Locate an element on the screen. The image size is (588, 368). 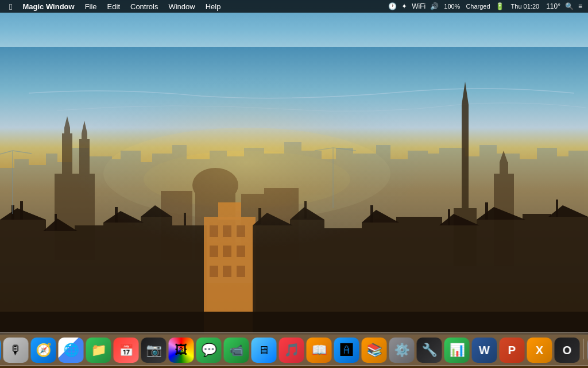
file-menu: File is located at coordinates (91, 6).